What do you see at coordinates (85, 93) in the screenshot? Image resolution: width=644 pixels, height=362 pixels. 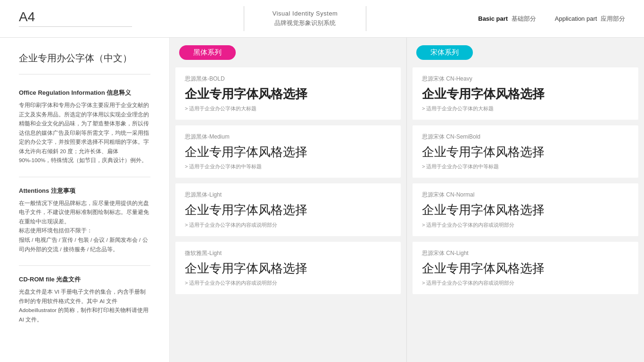 I see `section-regulation-title: Office Regulation Information 信息释义` at bounding box center [85, 93].